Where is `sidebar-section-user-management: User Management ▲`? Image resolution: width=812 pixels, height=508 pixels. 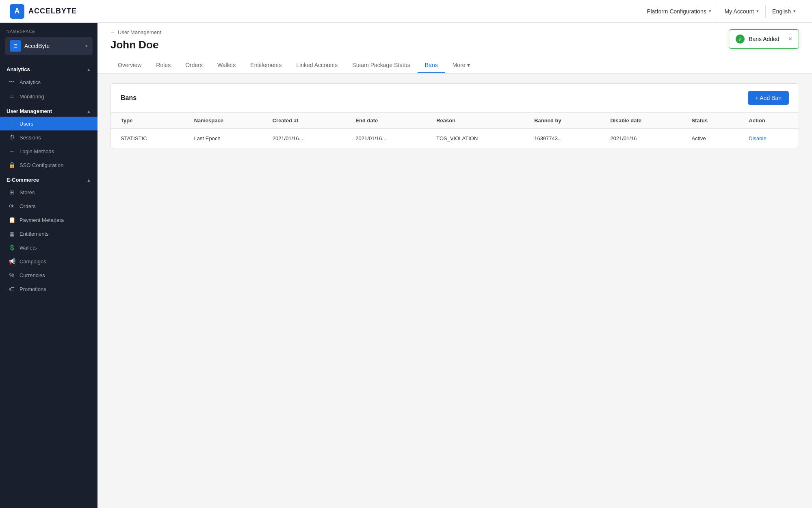 sidebar-section-user-management: User Management ▲ is located at coordinates (49, 110).